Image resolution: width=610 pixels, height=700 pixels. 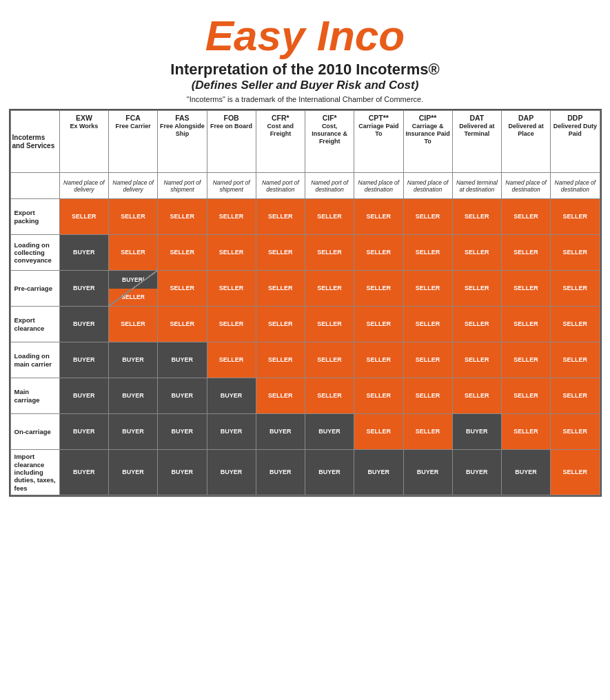 What do you see at coordinates (305, 360) in the screenshot?
I see `table-row: Loading on main carrierBUYERBUYERBUYERSE…` at bounding box center [305, 360].